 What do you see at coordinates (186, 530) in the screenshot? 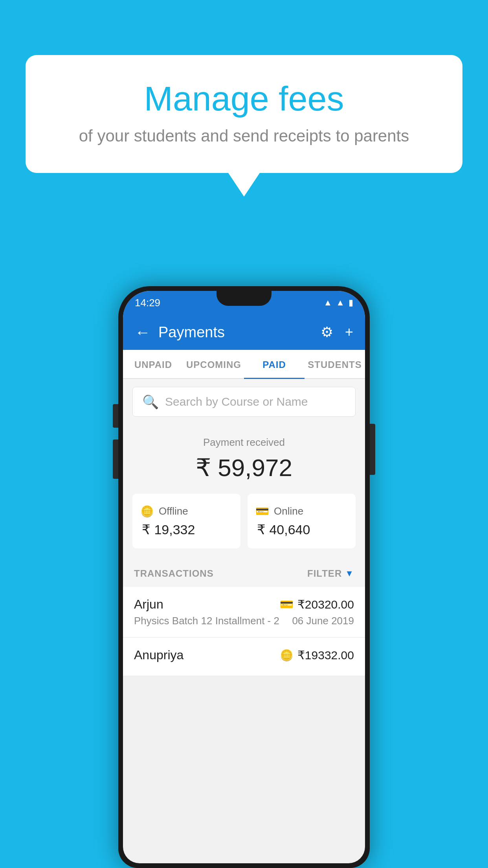
I see `offline-amount: ₹ 19,332` at bounding box center [186, 530].